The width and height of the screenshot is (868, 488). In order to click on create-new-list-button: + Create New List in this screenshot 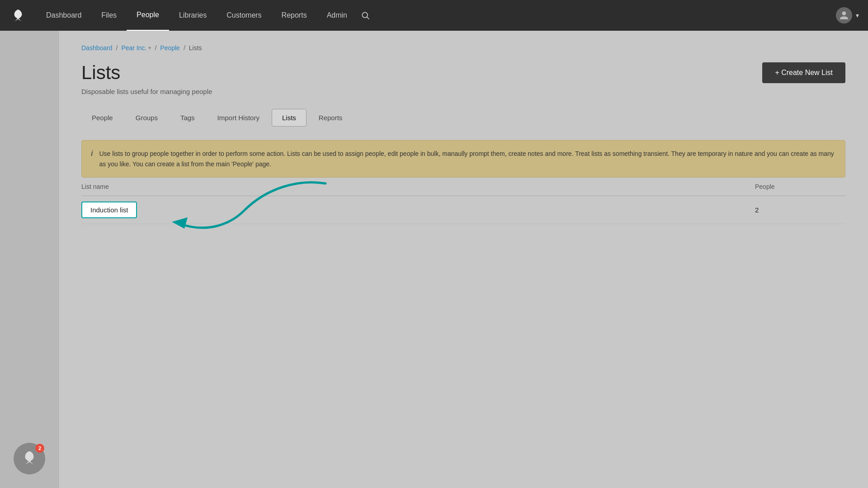, I will do `click(804, 73)`.